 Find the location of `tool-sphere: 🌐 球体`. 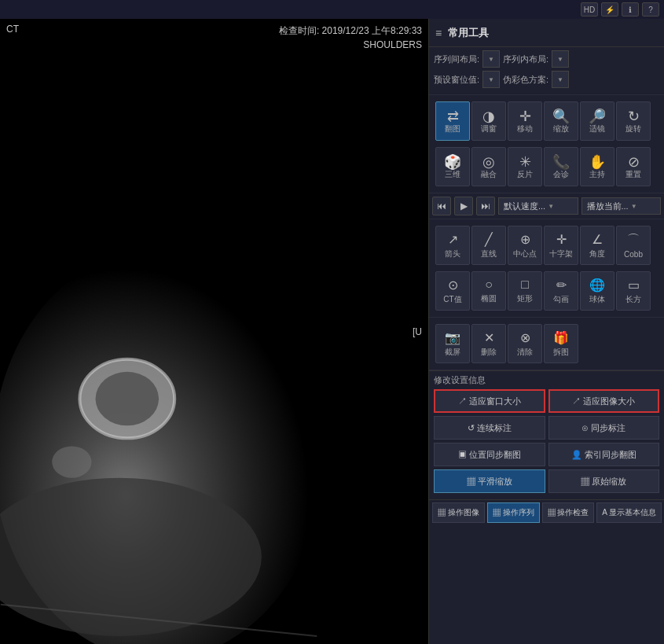

tool-sphere: 🌐 球体 is located at coordinates (597, 291).